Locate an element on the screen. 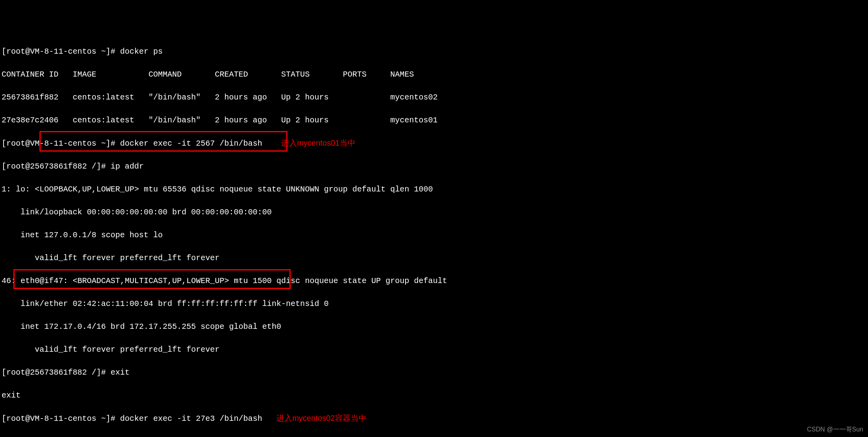 This screenshot has height=437, width=868. terminal-container-row-1: 25673861f882 centos:latest "/bin/bash" 2… is located at coordinates (434, 97).